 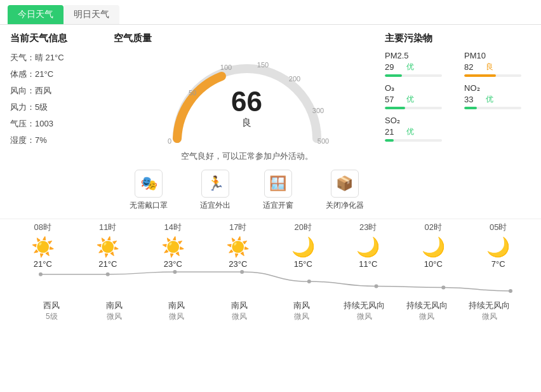 I want to click on pollutant-row: 29 优, so click(x=418, y=67).